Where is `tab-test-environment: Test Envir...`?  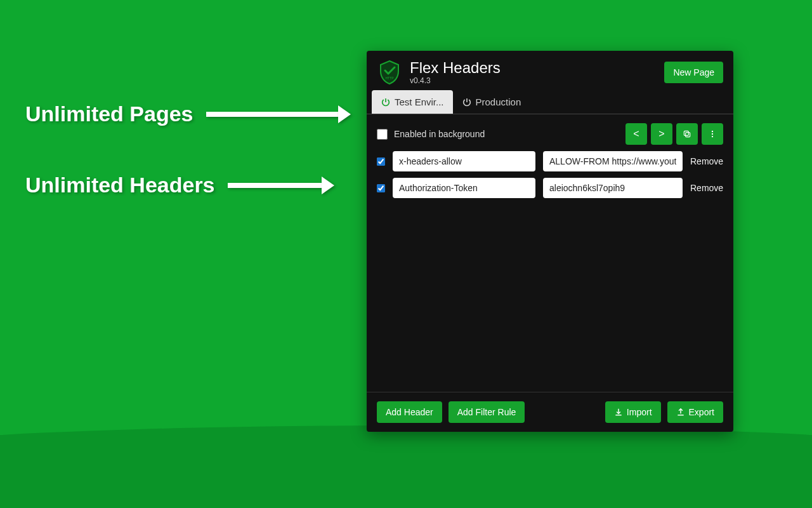 tab-test-environment: Test Envir... is located at coordinates (412, 102).